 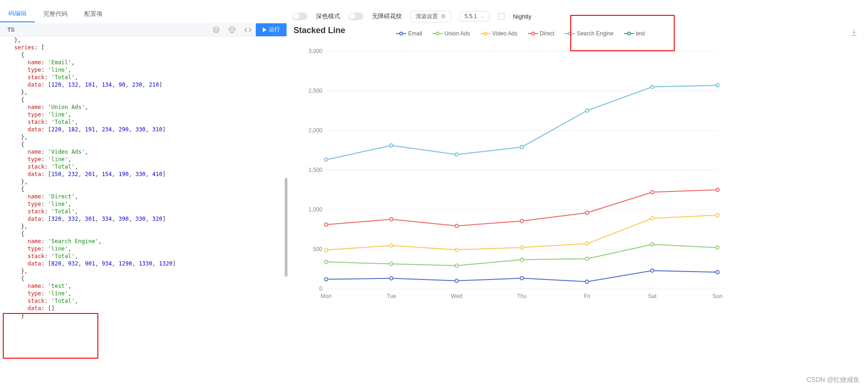 I want to click on svg-text: Tue, so click(x=391, y=296).